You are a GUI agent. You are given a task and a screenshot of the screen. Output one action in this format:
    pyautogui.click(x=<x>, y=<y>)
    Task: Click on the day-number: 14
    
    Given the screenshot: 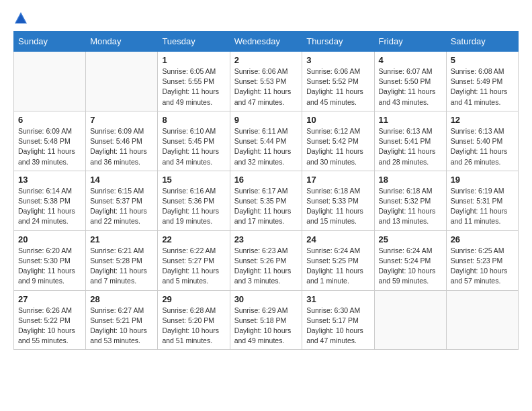 What is the action you would take?
    pyautogui.click(x=122, y=180)
    